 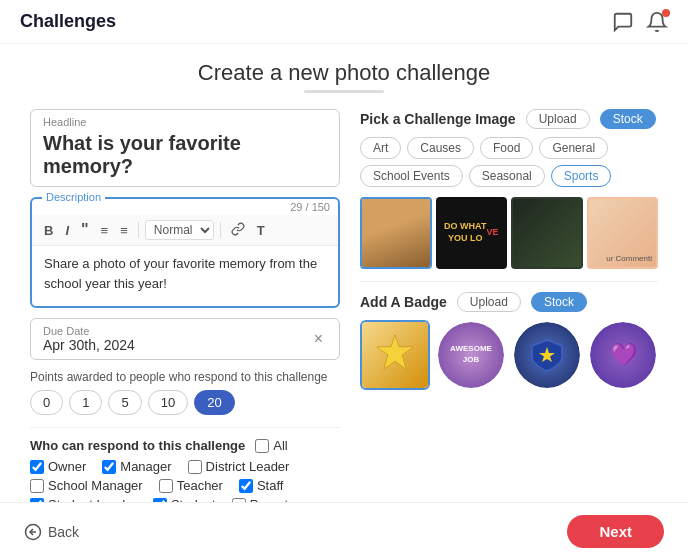 I want to click on respond-title-row: Who can respond to this challenge All, so click(x=185, y=446).